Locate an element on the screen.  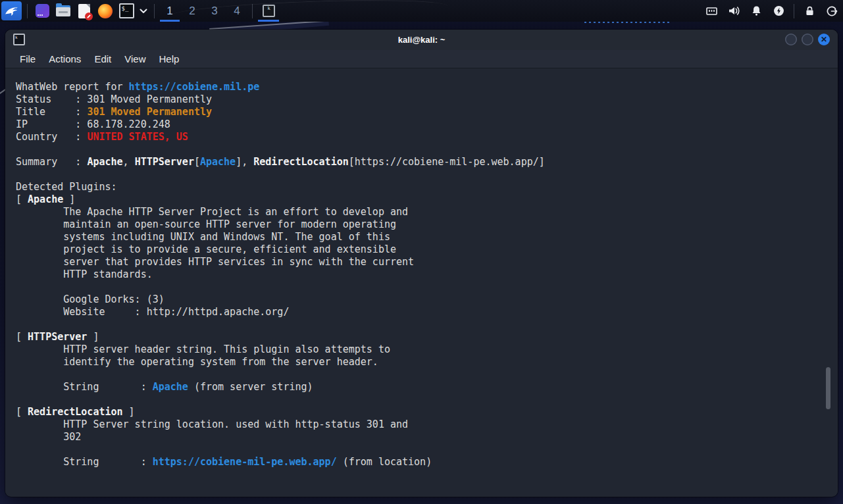
terminal-line: project is to provide a secure, efficien… is located at coordinates (426, 250).